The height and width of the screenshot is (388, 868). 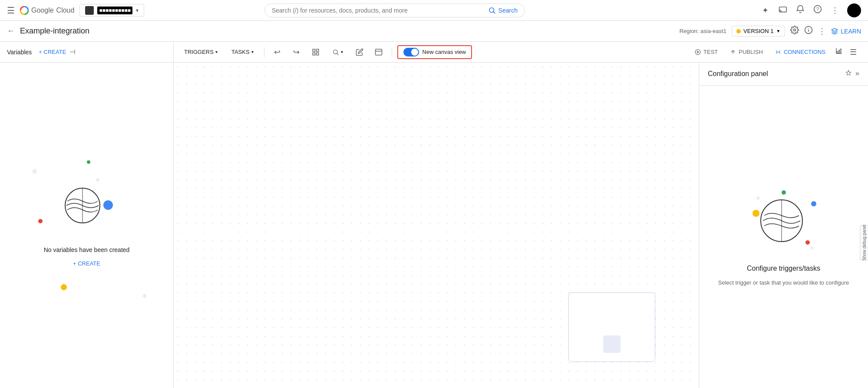 I want to click on toolbar: Variables + CREATE ⊣ TRIGGERS ▾ TASKS ▾ …, so click(x=434, y=52).